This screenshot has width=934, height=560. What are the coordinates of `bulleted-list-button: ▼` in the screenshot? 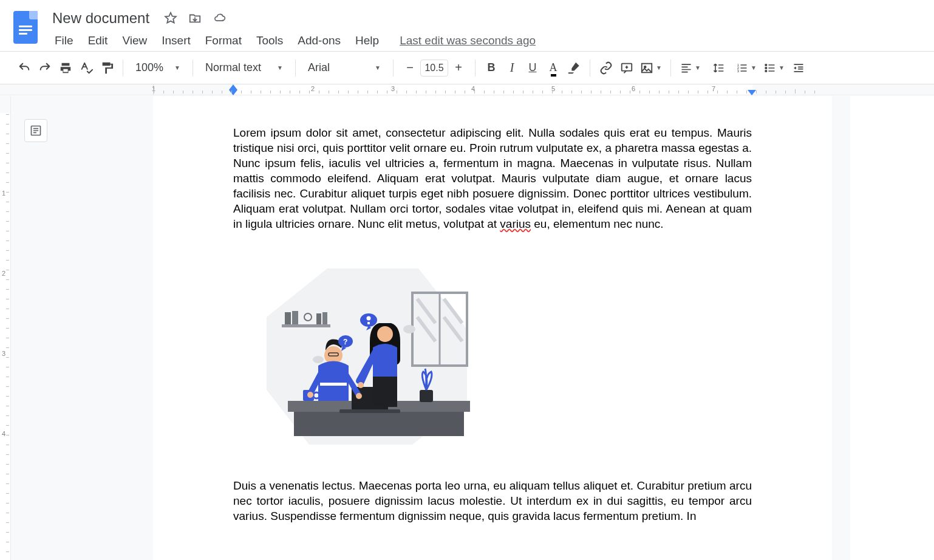 It's located at (774, 68).